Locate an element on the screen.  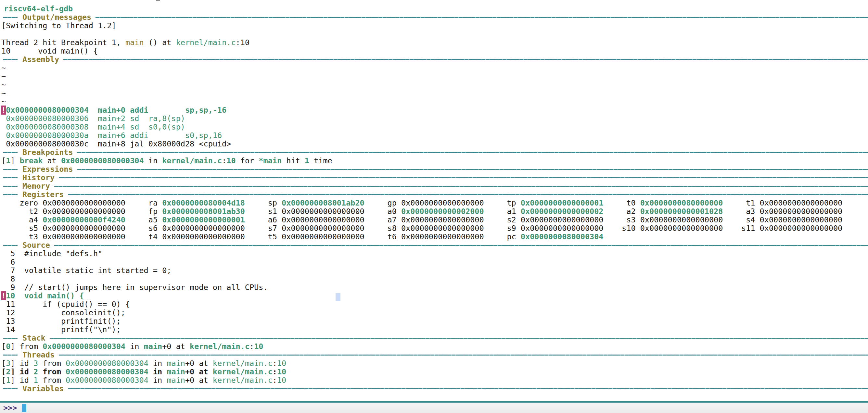
asm-line: 0x0000000080000308 main+4 sd s0,0(sp) is located at coordinates (434, 127).